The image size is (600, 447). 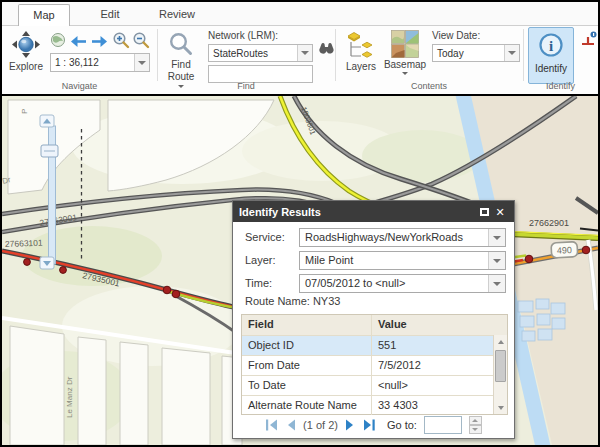 What do you see at coordinates (429, 87) in the screenshot?
I see `group-label-contents: Contents` at bounding box center [429, 87].